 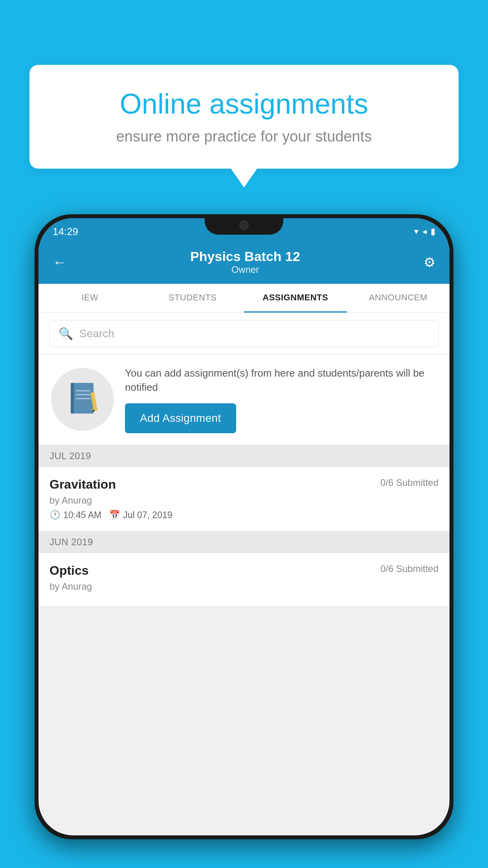 What do you see at coordinates (97, 334) in the screenshot?
I see `search-placeholder: Search` at bounding box center [97, 334].